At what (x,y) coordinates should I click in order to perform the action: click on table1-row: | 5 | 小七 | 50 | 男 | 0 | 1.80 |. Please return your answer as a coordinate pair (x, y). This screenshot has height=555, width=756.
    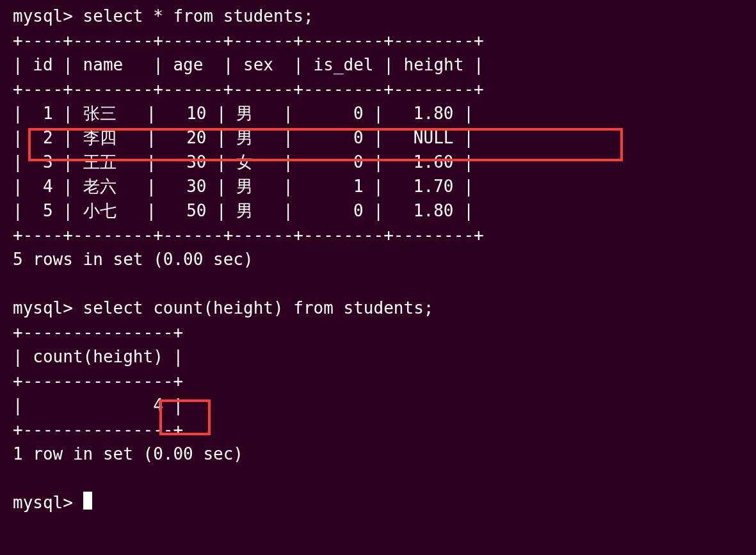
    Looking at the image, I should click on (243, 211).